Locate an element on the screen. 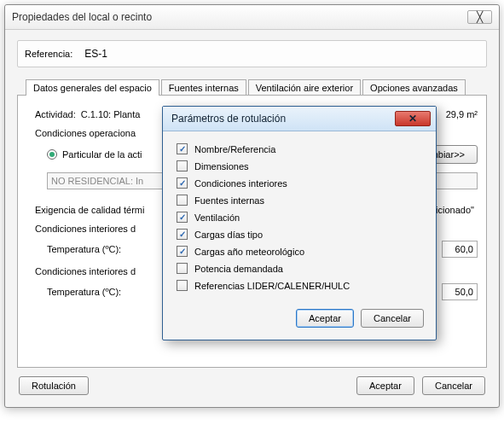  dialog-titlebar: Parámetros de rotulación ✕ is located at coordinates (299, 119).